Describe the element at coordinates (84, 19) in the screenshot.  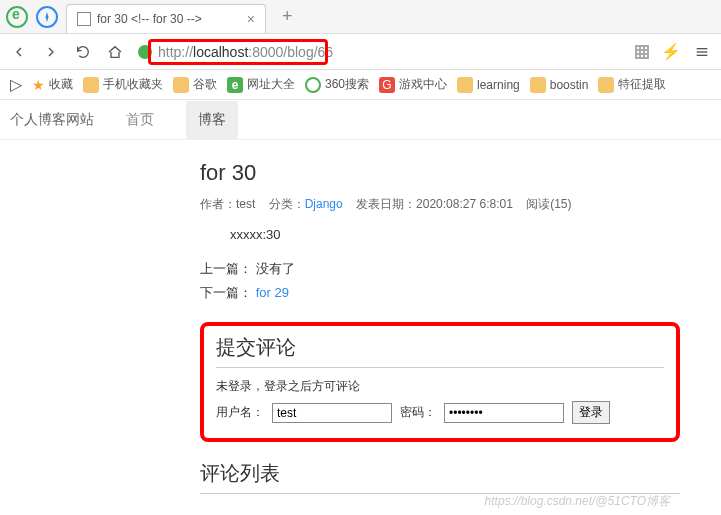
I see `page-icon` at that location.